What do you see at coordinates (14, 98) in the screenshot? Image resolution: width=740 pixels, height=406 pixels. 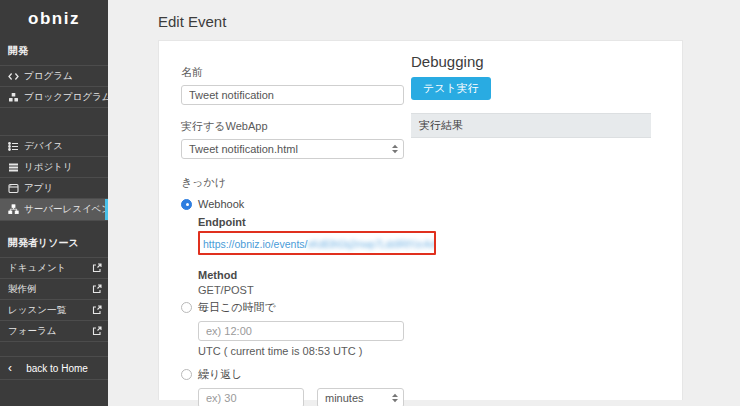 I see `blocks-icon` at bounding box center [14, 98].